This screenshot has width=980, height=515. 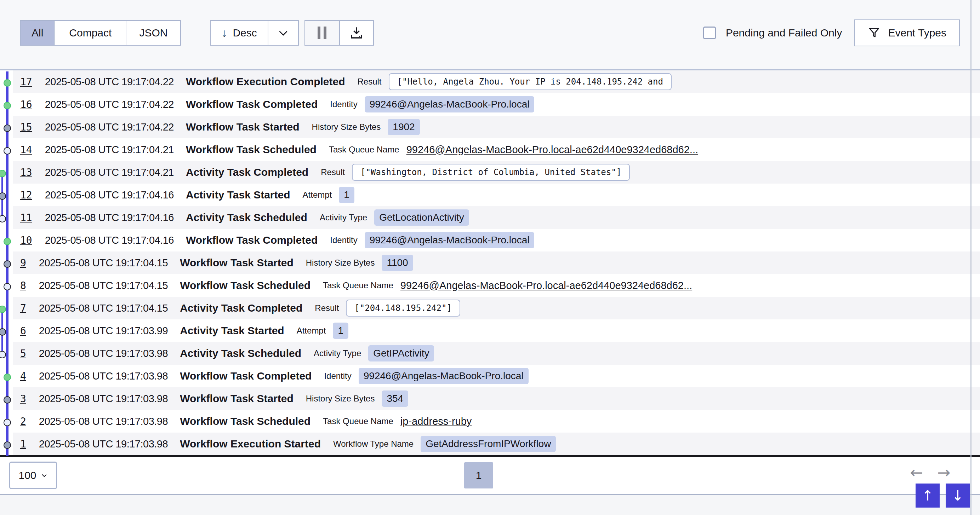 What do you see at coordinates (23, 444) in the screenshot?
I see `event-id-link: 1` at bounding box center [23, 444].